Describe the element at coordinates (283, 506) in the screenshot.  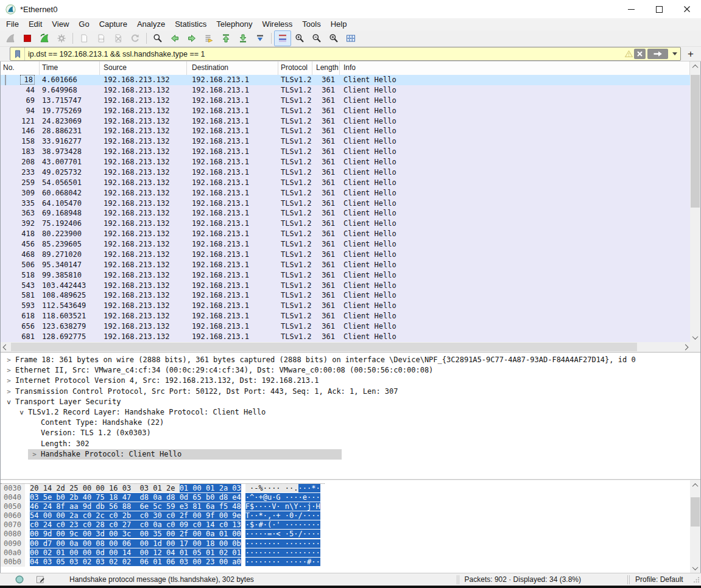
I see `hex-ascii: F$····V· n\Y··j·H` at that location.